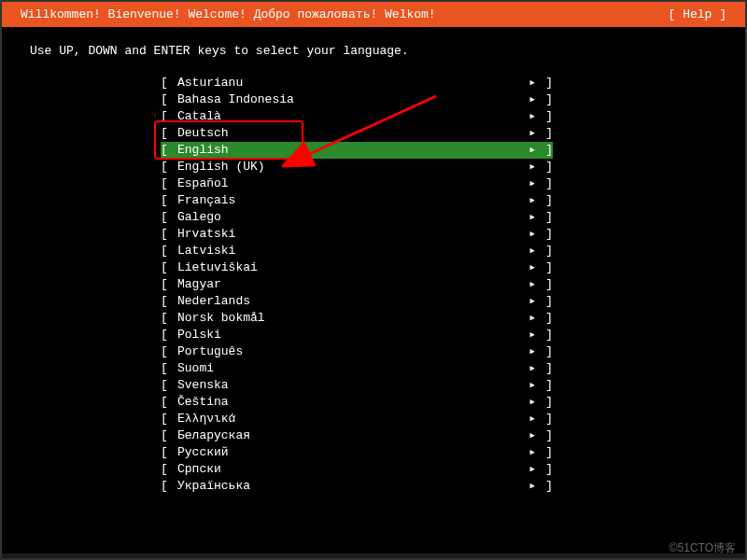  I want to click on language-item: [Latviski▸], so click(357, 251).